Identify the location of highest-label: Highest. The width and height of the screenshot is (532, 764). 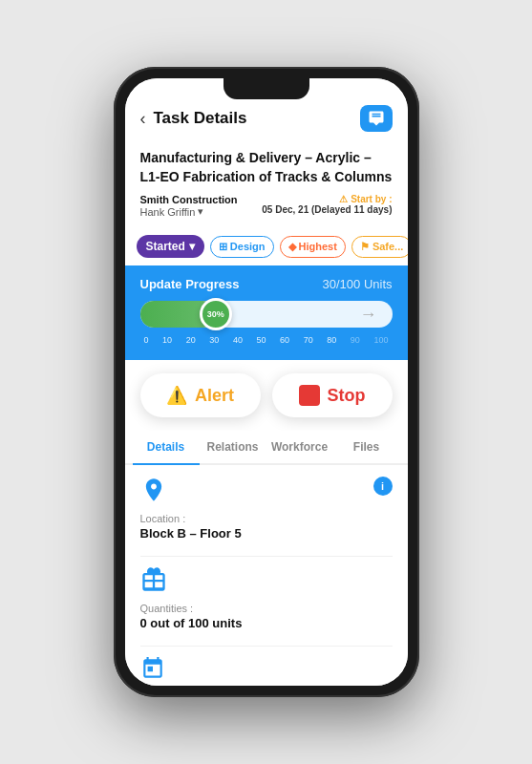
(318, 246).